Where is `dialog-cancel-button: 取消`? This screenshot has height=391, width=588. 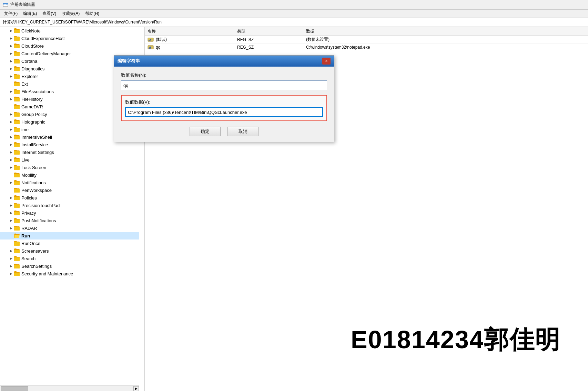 dialog-cancel-button: 取消 is located at coordinates (243, 131).